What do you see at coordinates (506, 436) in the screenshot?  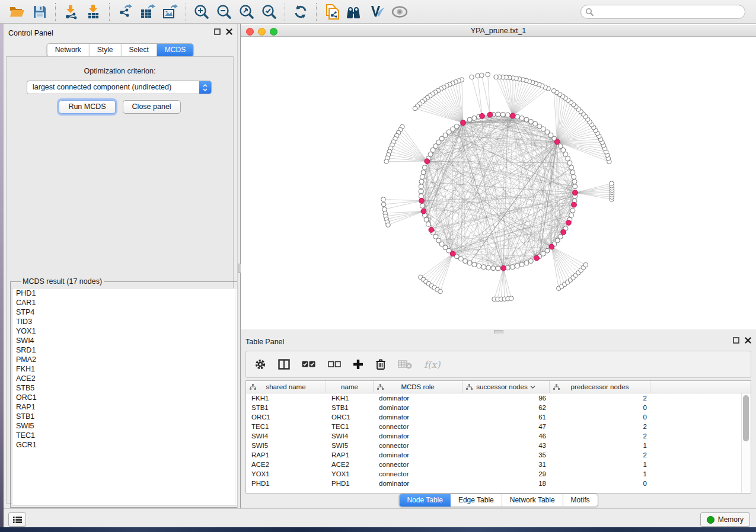 I see `table-cell: 46` at bounding box center [506, 436].